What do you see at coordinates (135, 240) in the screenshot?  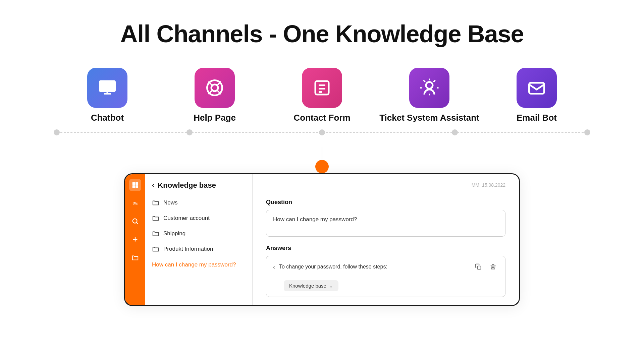 I see `sidebar-icons: DE` at bounding box center [135, 240].